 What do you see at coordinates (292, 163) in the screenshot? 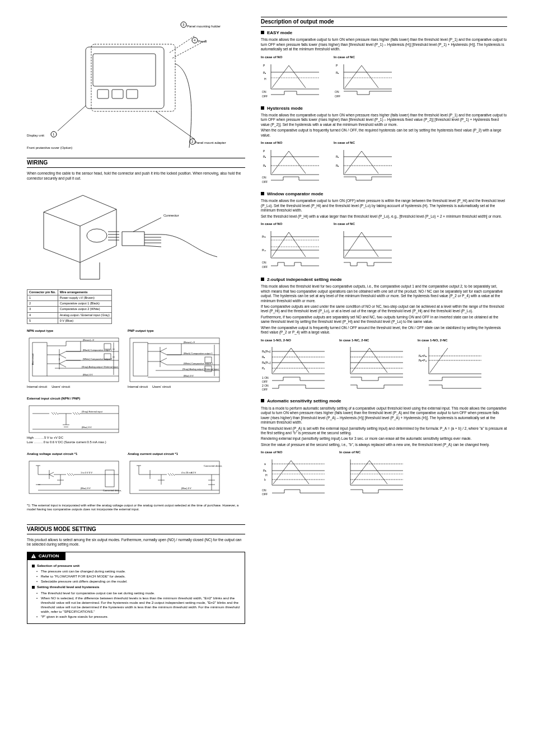
I see `hyst-chart-no: In case of NO P P₁ P₂ ON OFF` at bounding box center [292, 163].